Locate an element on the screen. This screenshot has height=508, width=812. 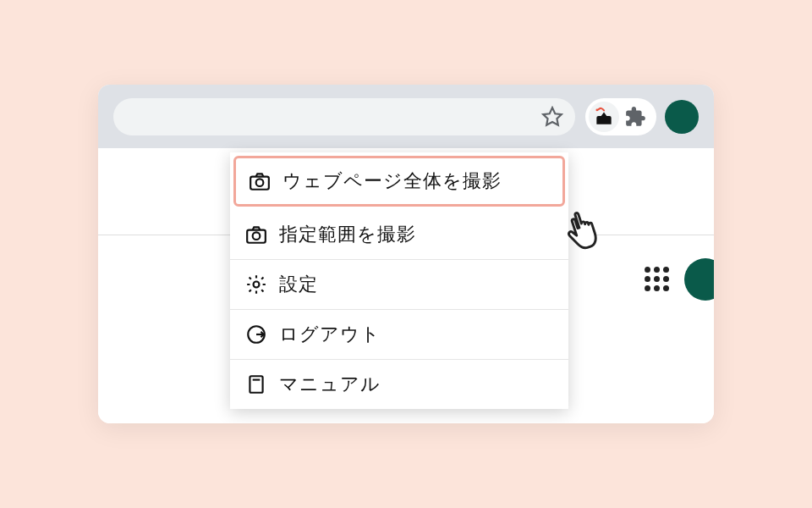
gear-icon is located at coordinates (256, 284).